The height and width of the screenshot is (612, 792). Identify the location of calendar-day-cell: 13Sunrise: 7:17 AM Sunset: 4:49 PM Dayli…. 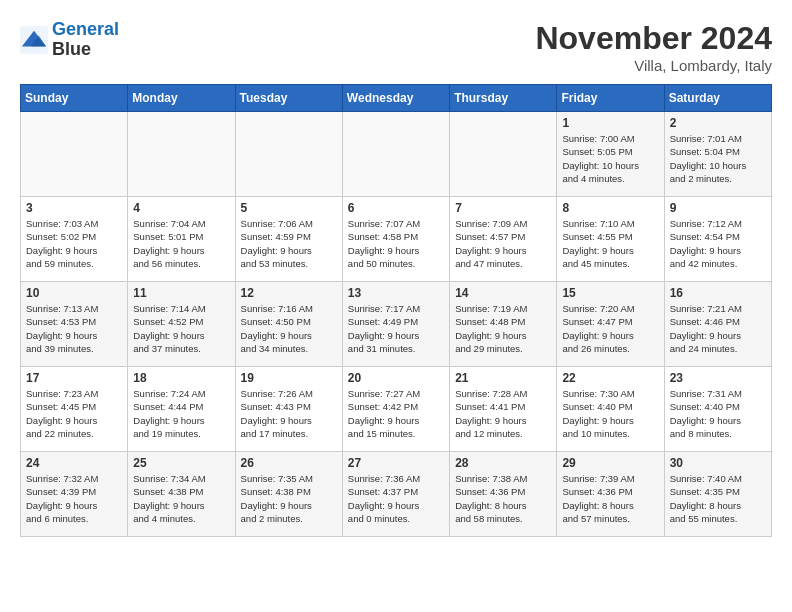
(396, 324).